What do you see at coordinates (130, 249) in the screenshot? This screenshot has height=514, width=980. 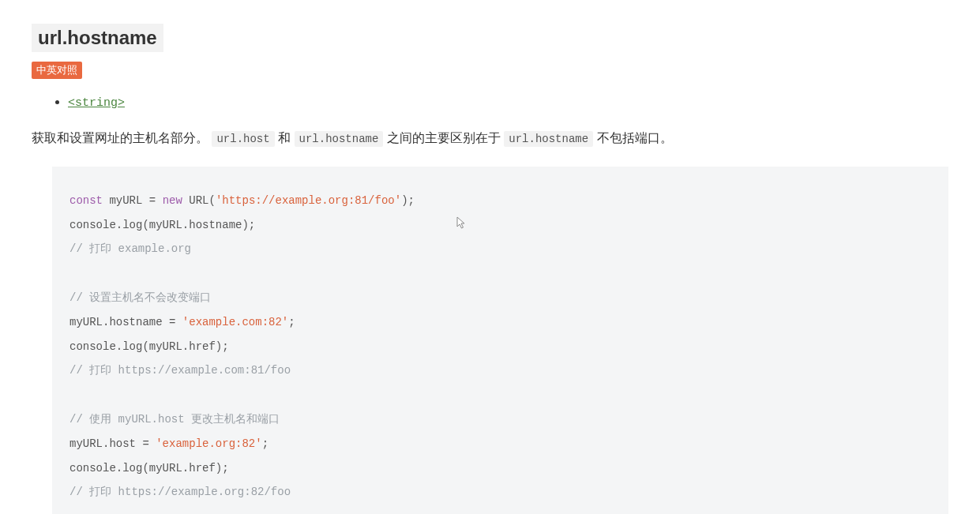 I see `code-comment: // 打印 example.org` at bounding box center [130, 249].